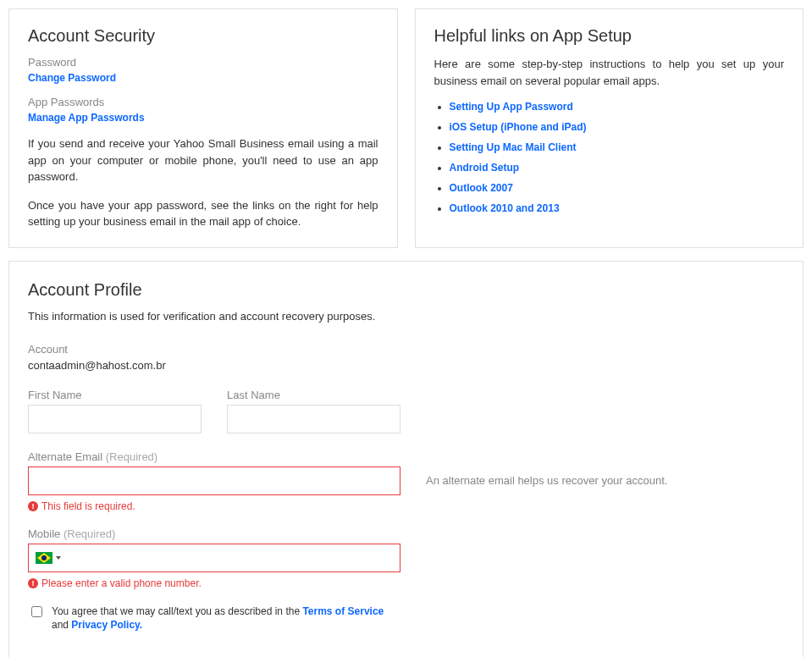 Image resolution: width=812 pixels, height=657 pixels. I want to click on last-name-label: Last Name, so click(313, 395).